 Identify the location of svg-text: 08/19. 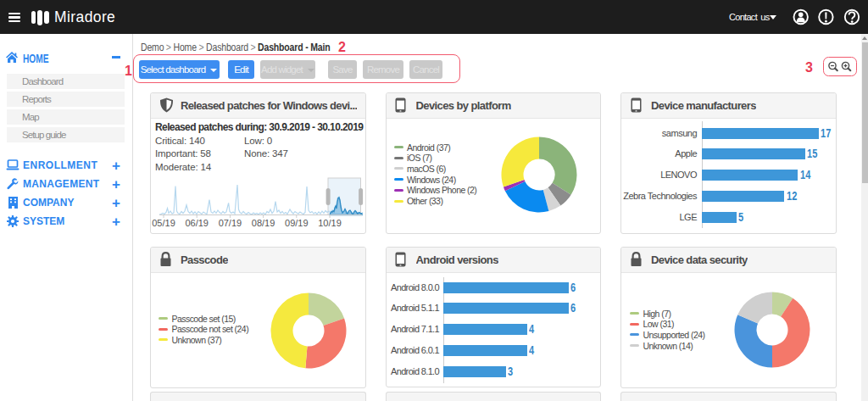
(264, 223).